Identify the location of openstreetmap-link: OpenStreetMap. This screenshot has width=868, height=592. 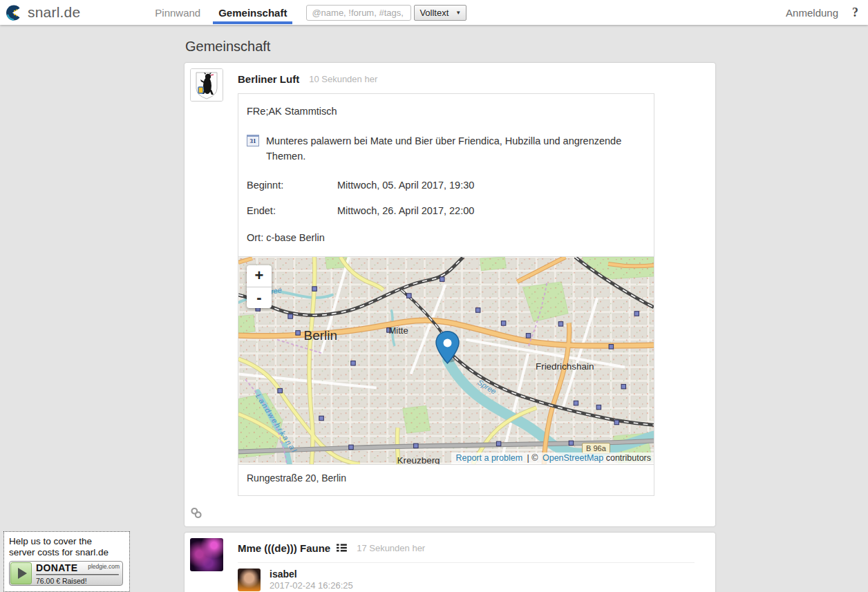
(573, 458).